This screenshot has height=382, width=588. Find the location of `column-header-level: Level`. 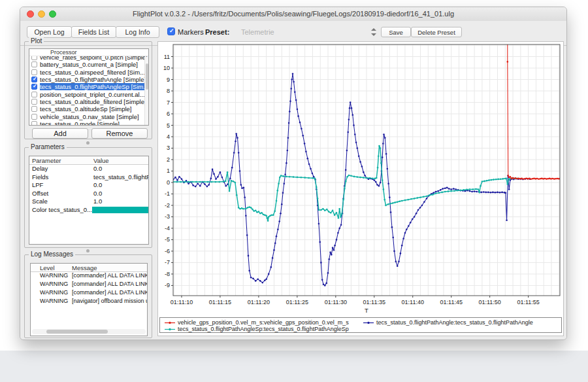

column-header-level: Level is located at coordinates (47, 268).